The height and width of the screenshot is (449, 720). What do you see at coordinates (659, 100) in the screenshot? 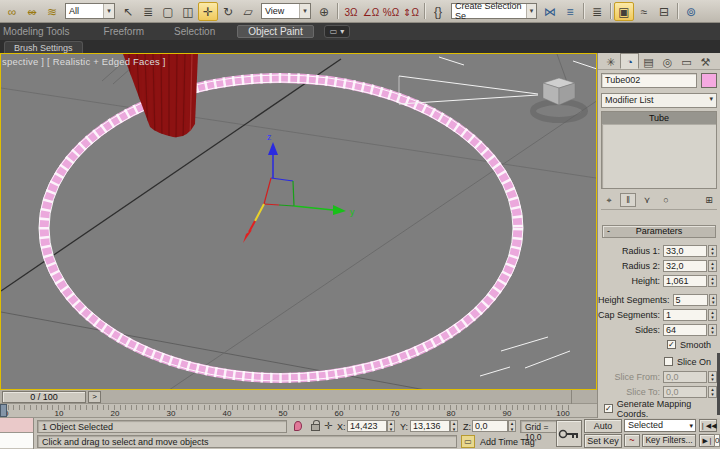
I see `modifier-list-dropdown: Modifier List ▾` at bounding box center [659, 100].